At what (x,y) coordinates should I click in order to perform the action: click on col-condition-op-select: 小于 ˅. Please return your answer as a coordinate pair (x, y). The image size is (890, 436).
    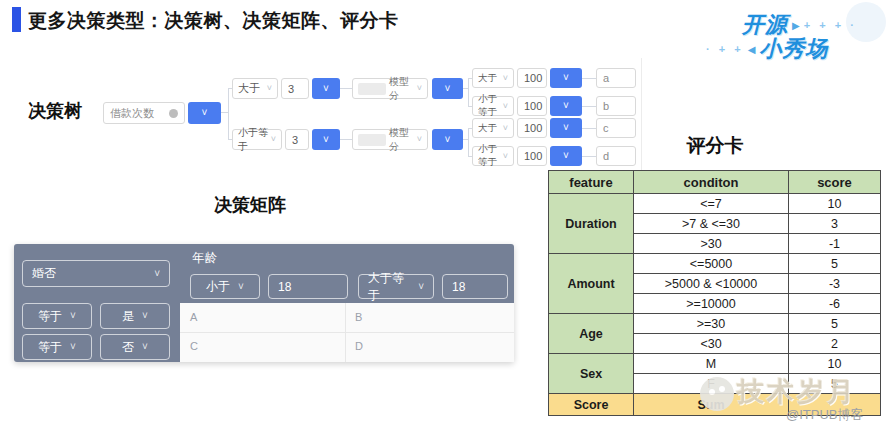
    Looking at the image, I should click on (225, 286).